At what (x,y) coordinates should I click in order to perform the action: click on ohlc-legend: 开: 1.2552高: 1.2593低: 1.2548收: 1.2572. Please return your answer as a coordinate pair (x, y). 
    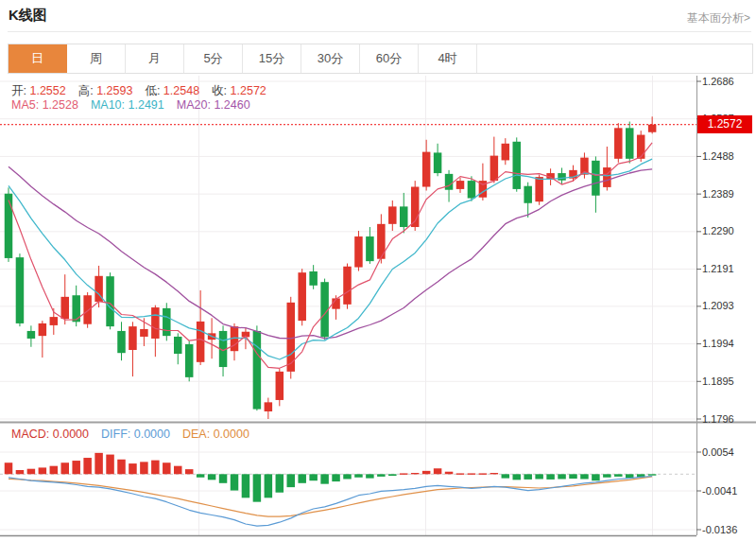
    Looking at the image, I should click on (146, 91).